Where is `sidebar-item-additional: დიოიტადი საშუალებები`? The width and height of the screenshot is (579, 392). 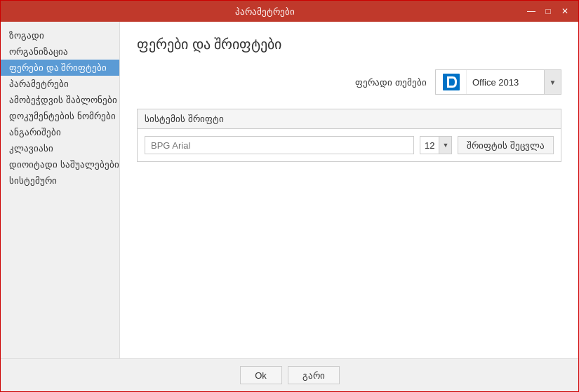
sidebar-item-additional: დიოიტადი საშუალებები is located at coordinates (60, 164).